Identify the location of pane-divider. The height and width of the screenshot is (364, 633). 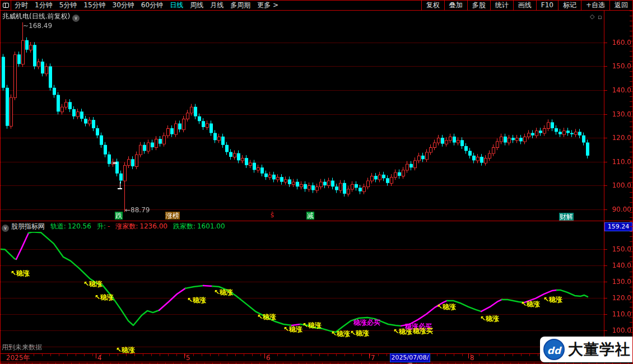
(316, 221).